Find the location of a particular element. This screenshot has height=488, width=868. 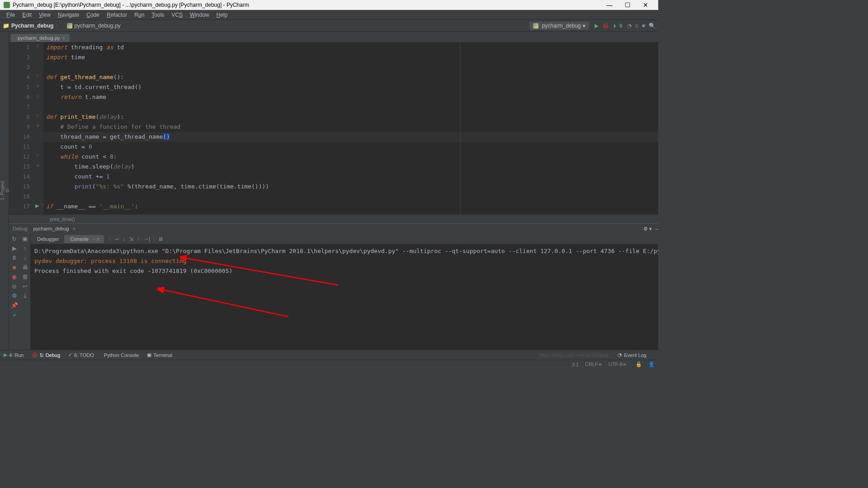

resume-icon: ▶ is located at coordinates (14, 249).